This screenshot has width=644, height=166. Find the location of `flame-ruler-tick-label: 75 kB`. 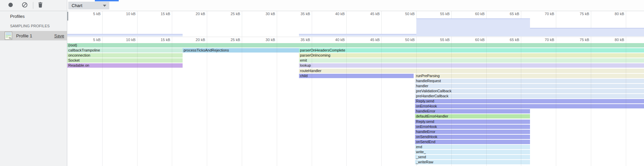

flame-ruler-tick-label: 75 kB is located at coordinates (584, 40).